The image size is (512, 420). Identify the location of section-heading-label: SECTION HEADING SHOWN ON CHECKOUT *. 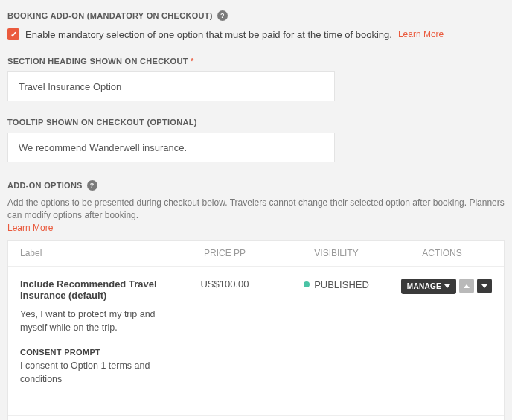
(256, 61).